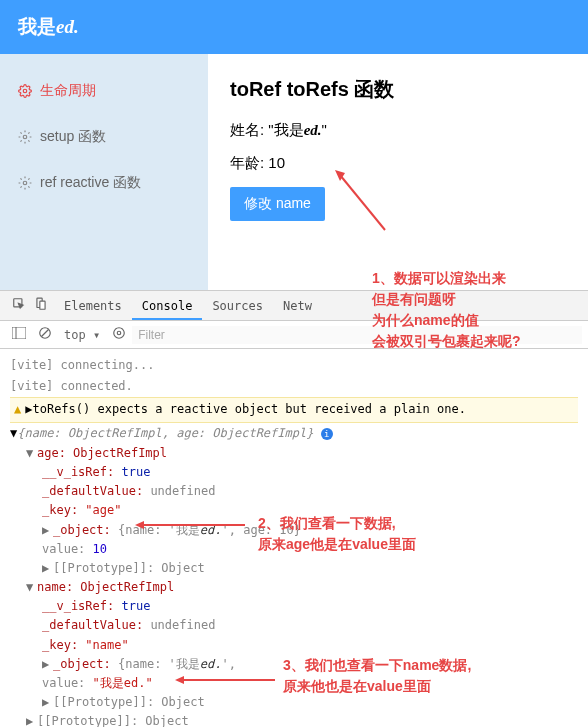  I want to click on name-label: 姓名:, so click(247, 130).